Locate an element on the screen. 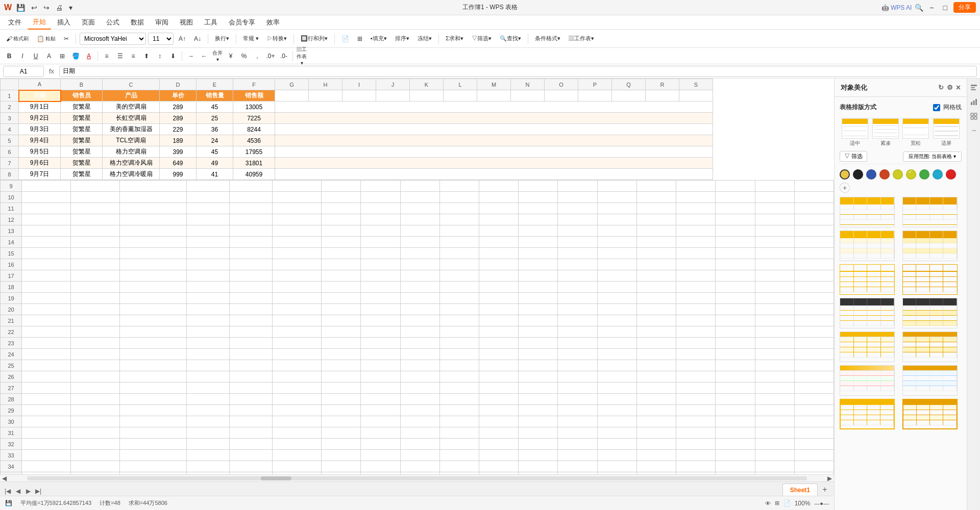  cell-E3: 25 is located at coordinates (215, 118).